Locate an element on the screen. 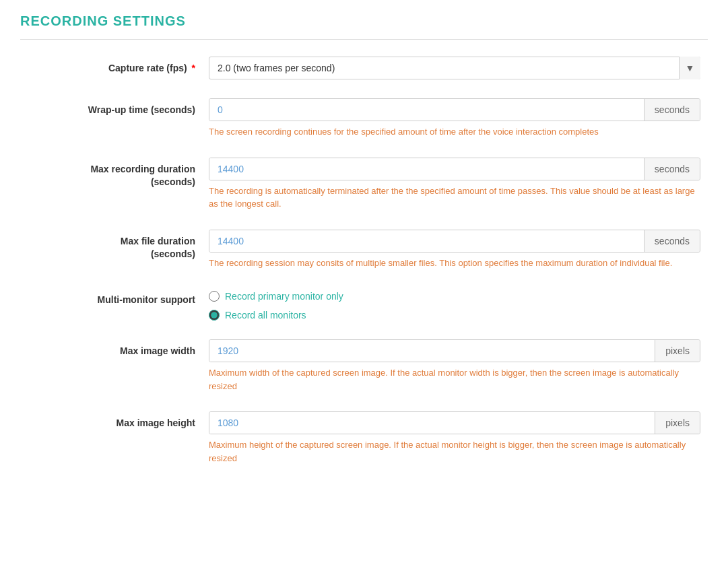 Image resolution: width=728 pixels, height=571 pixels. max-recording-duration-input-group: seconds is located at coordinates (455, 169).